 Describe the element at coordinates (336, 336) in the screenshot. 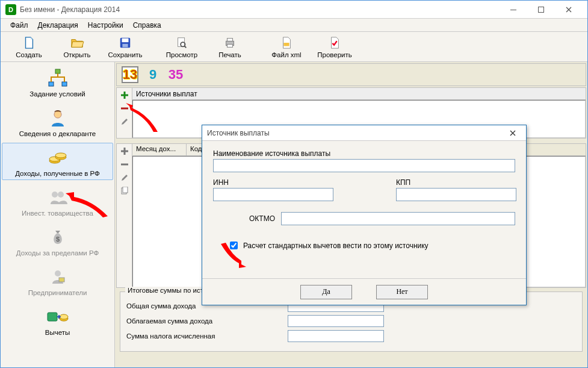

I see `tax-calculated-input` at that location.